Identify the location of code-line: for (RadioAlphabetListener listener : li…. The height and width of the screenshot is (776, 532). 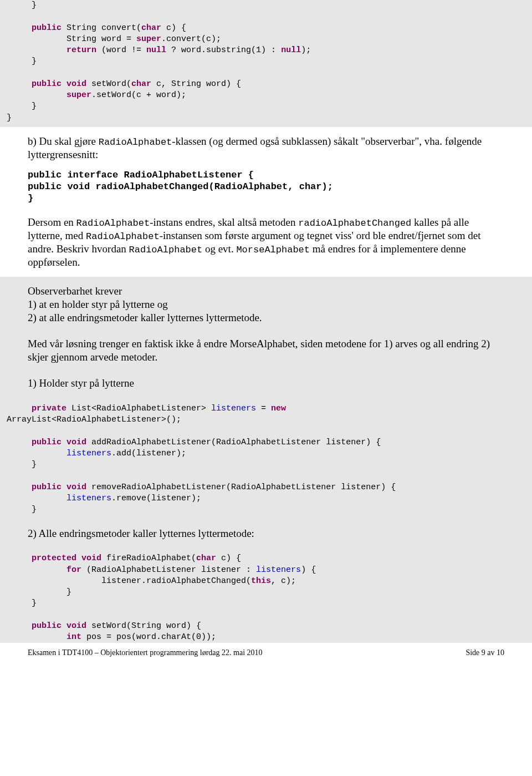
(161, 570).